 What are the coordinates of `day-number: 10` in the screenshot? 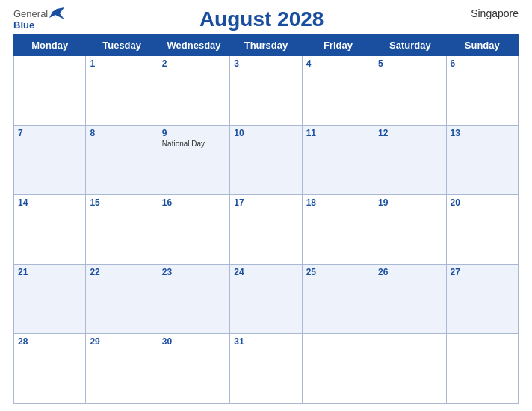 It's located at (266, 133).